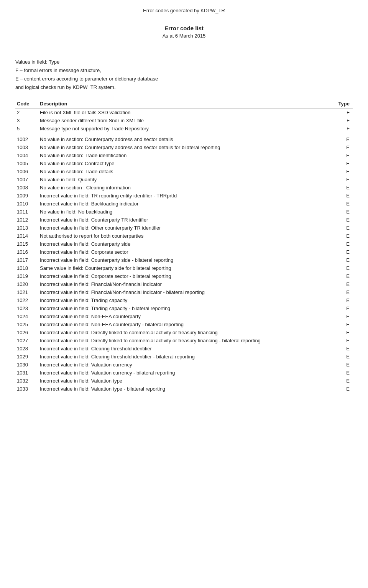 The height and width of the screenshot is (588, 368). I want to click on cell-code: 1027, so click(27, 340).